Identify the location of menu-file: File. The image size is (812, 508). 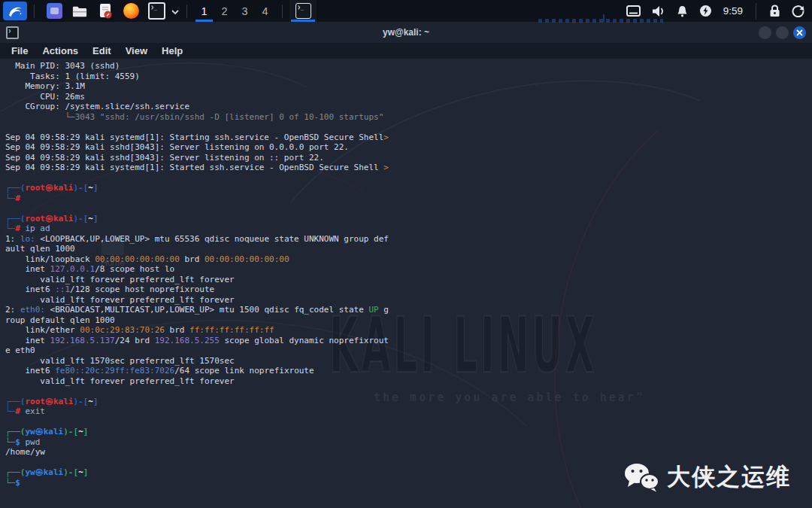
(20, 51).